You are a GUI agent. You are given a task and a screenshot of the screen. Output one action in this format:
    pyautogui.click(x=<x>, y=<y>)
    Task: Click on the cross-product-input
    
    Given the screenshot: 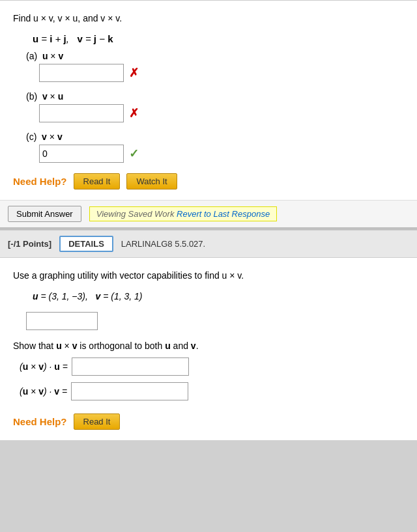 What is the action you would take?
    pyautogui.click(x=62, y=321)
    